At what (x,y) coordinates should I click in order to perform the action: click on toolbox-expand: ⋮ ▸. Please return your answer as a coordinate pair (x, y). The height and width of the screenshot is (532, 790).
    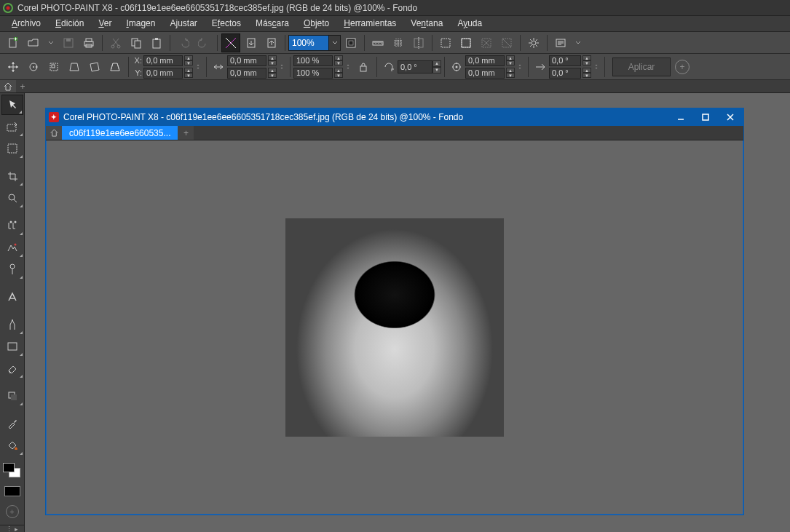
    Looking at the image, I should click on (12, 528).